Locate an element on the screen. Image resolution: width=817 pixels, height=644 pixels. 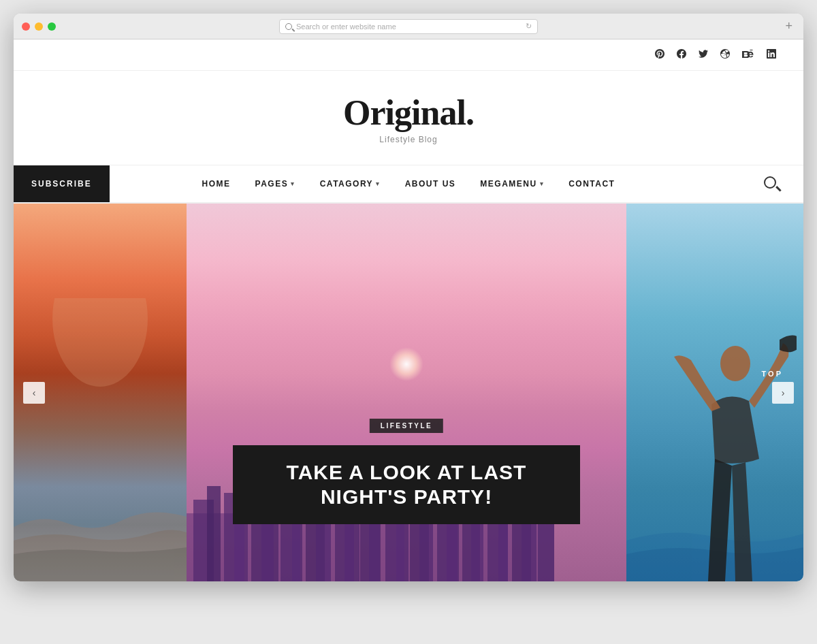
refresh-icon: ↻ is located at coordinates (528, 26).